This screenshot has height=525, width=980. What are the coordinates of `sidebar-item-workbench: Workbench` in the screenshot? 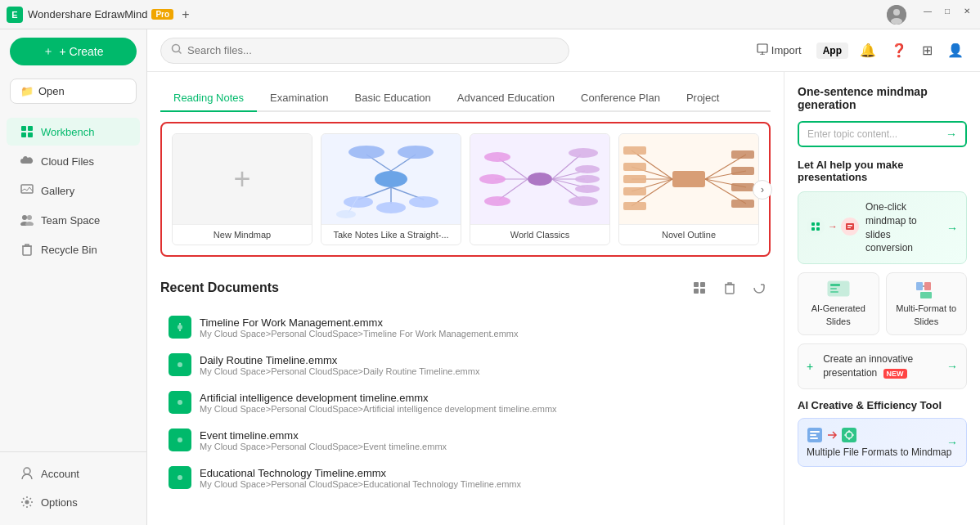 It's located at (74, 132).